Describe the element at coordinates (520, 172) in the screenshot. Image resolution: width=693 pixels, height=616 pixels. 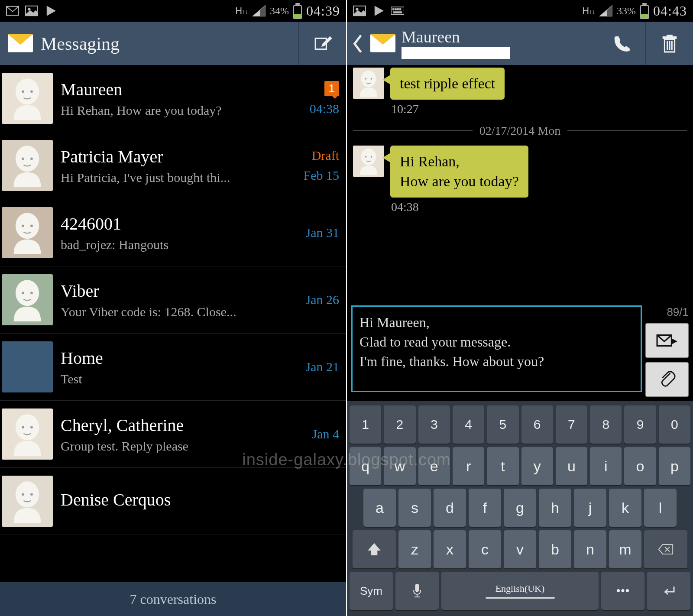
I see `received-message: Hi Rehan, How are you today?` at that location.